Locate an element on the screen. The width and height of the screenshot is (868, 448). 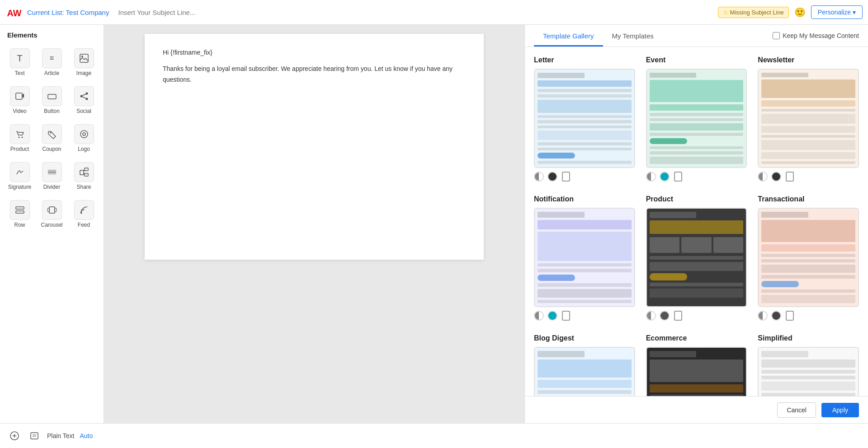
coupon-icon is located at coordinates (52, 134).